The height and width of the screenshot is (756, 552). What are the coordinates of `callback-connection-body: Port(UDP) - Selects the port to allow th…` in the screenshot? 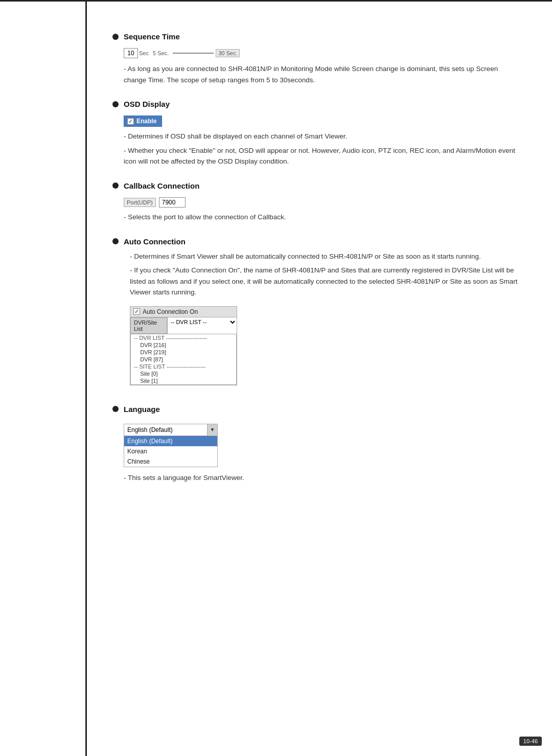 It's located at (323, 209).